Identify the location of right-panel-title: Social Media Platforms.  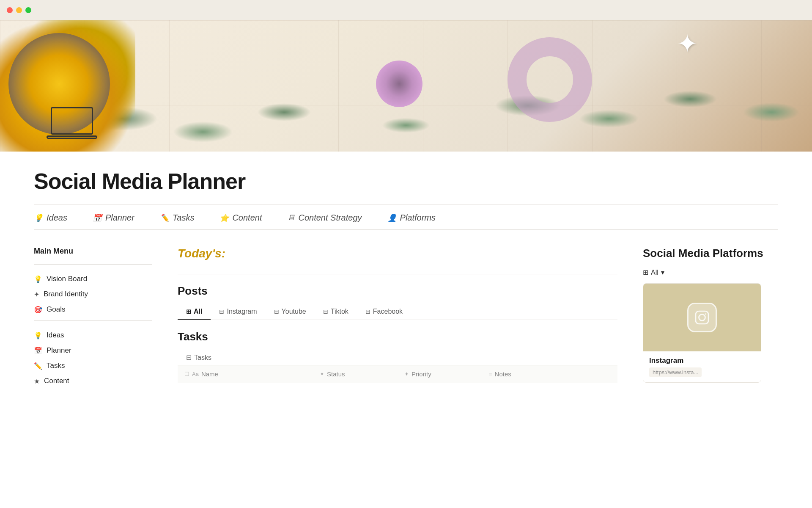
(710, 253).